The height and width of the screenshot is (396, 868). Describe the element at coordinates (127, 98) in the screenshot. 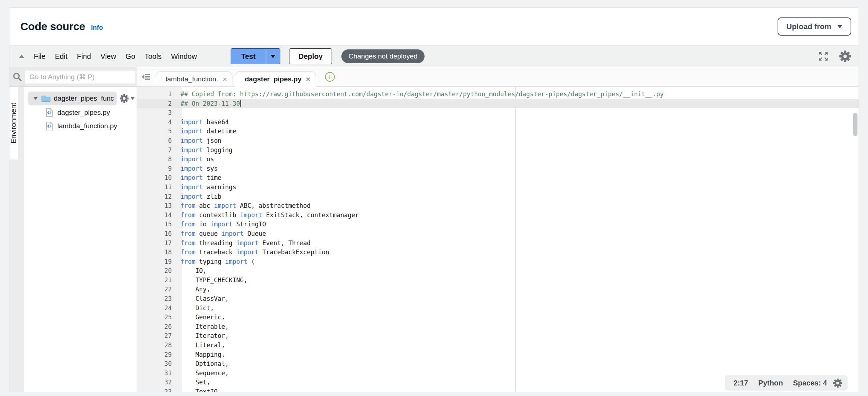

I see `folder-settings-gear-icon` at that location.